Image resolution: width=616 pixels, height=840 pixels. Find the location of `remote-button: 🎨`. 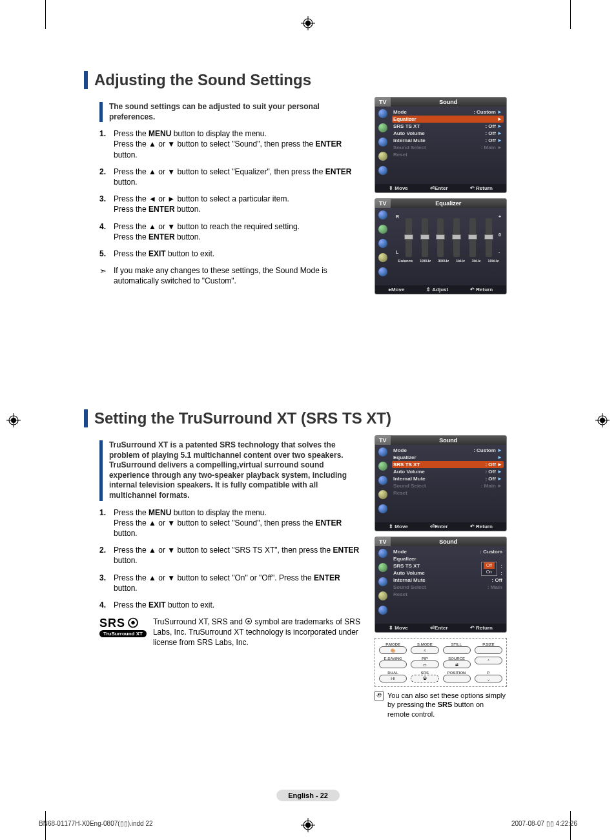

remote-button: 🎨 is located at coordinates (393, 650).